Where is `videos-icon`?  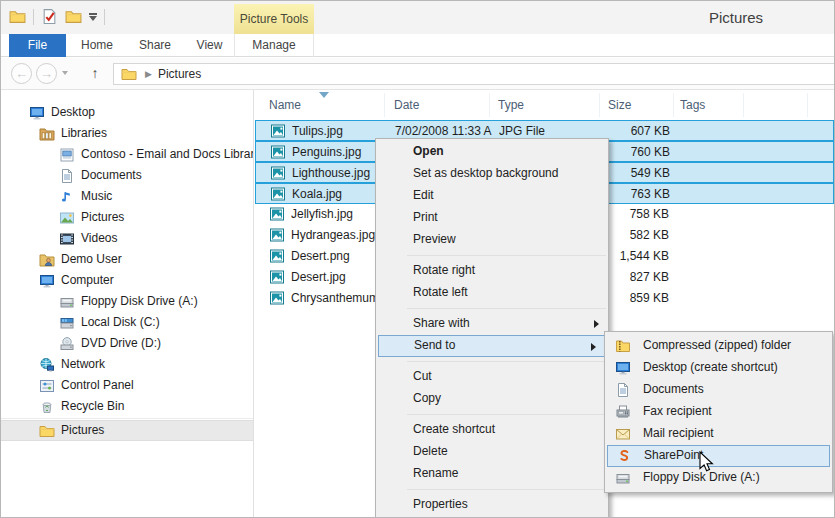 videos-icon is located at coordinates (67, 239).